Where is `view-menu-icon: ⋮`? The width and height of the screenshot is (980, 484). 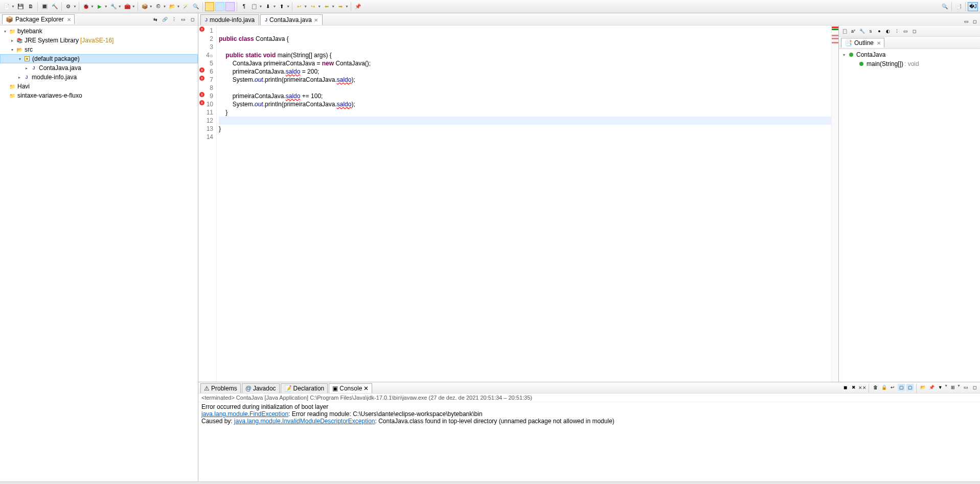
view-menu-icon: ⋮ is located at coordinates (897, 31).